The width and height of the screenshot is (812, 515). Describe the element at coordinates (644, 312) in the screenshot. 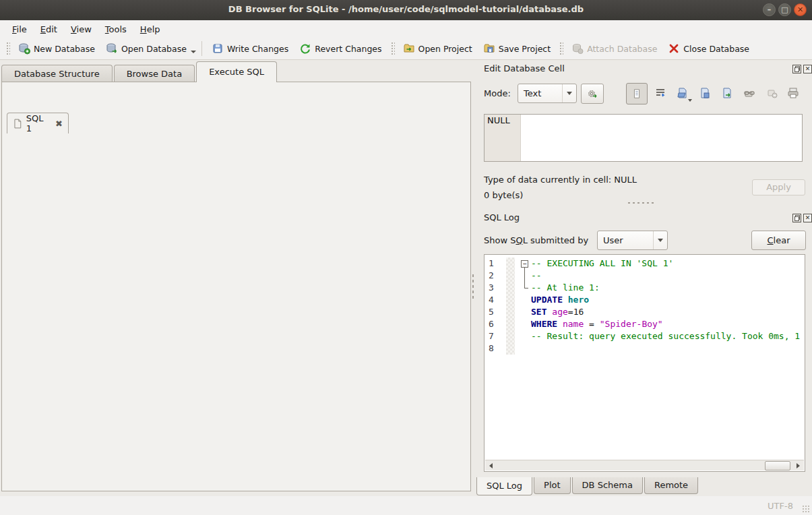

I see `log-line: 5SET age=16` at that location.